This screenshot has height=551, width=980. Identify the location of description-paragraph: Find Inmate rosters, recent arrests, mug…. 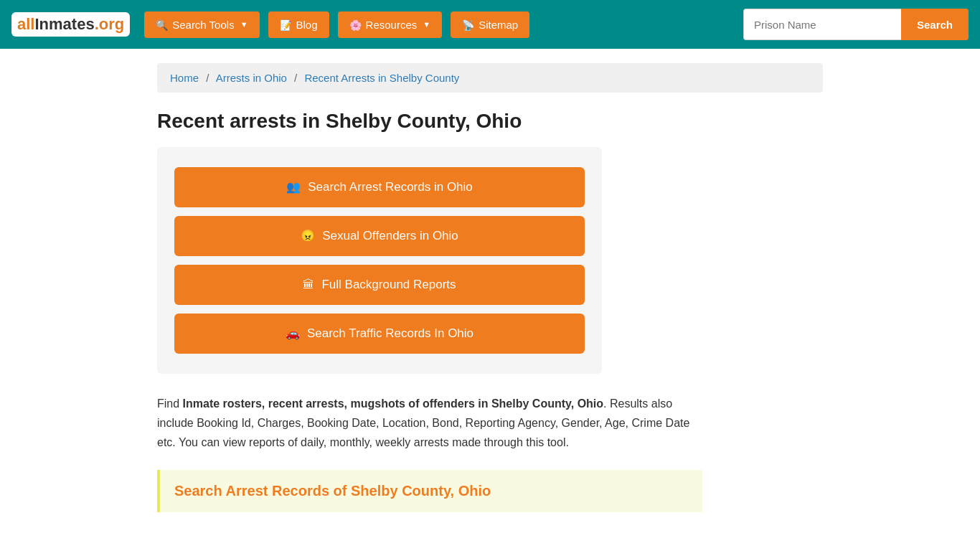
(430, 423).